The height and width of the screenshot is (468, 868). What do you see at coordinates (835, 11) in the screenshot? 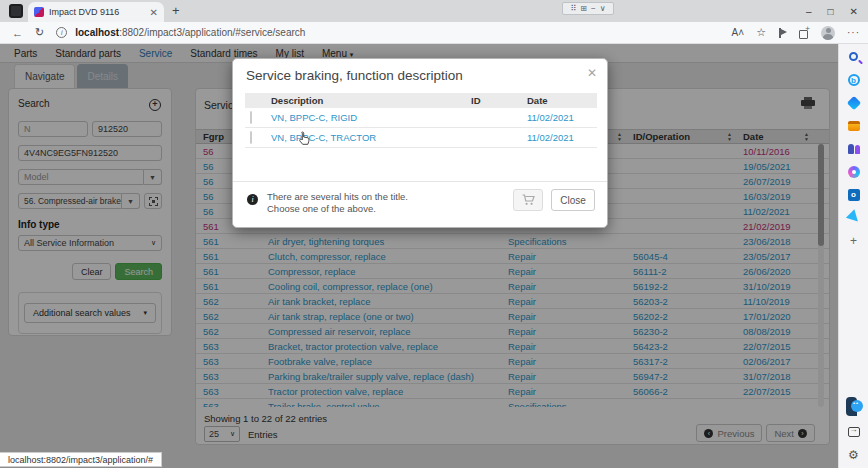
I see `window-controls: – □ ✕` at bounding box center [835, 11].